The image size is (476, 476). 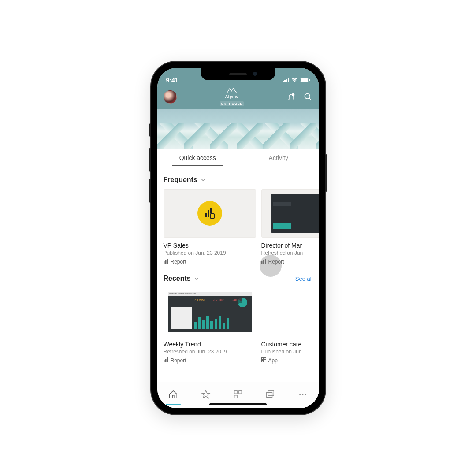 I want to click on recents-row: PowerBI Mobile Downloads 7.179M -37,902 …, so click(x=238, y=326).